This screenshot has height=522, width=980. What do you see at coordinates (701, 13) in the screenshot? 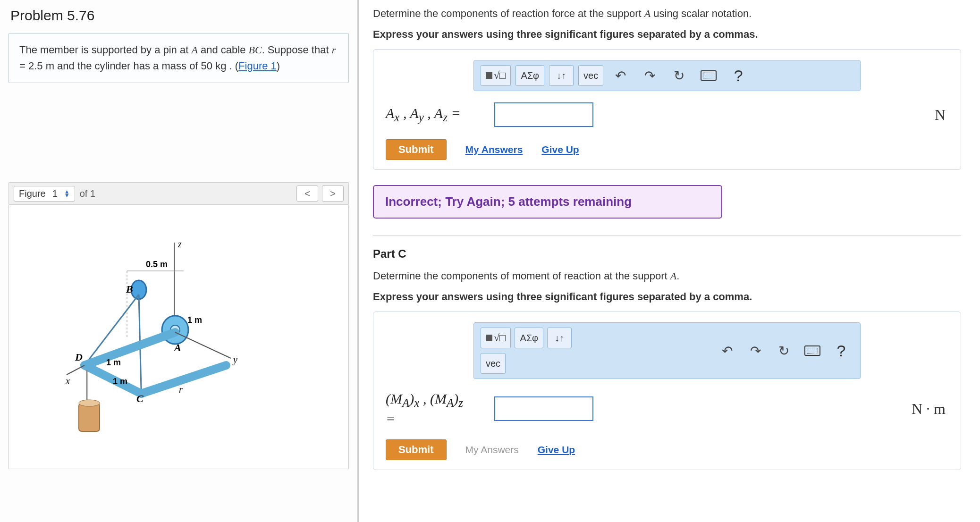
I see `instr-text: using scalar notation.` at bounding box center [701, 13].